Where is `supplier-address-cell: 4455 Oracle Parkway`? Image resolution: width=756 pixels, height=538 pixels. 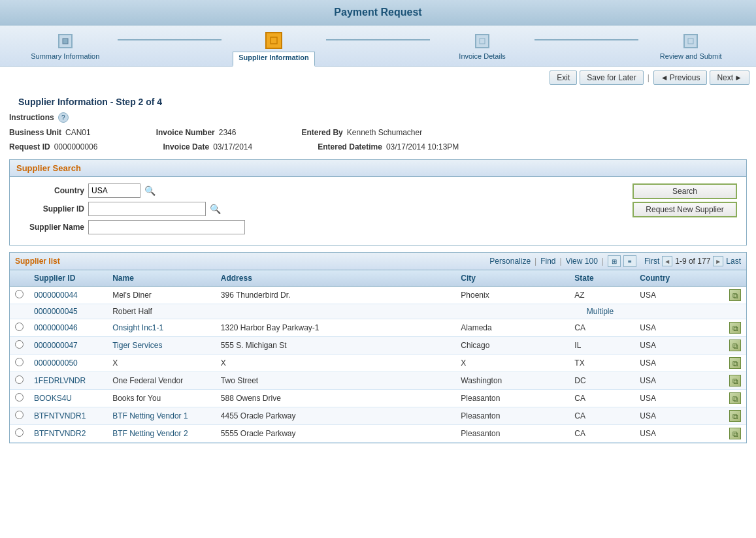
supplier-address-cell: 4455 Oracle Parkway is located at coordinates (336, 417).